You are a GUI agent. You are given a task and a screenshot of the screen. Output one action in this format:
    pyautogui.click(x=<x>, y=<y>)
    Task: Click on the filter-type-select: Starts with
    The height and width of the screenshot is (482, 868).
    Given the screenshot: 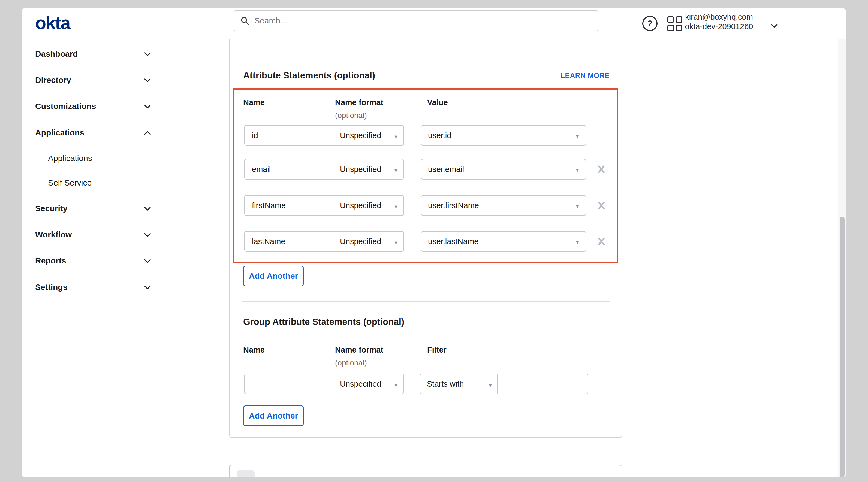 What is the action you would take?
    pyautogui.click(x=459, y=384)
    